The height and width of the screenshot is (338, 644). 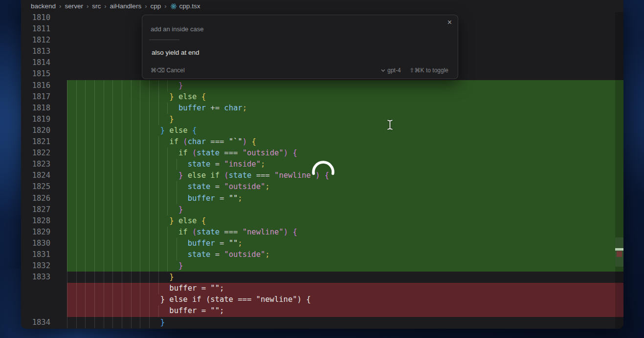 What do you see at coordinates (43, 6) in the screenshot?
I see `breadcrumb-item: backend` at bounding box center [43, 6].